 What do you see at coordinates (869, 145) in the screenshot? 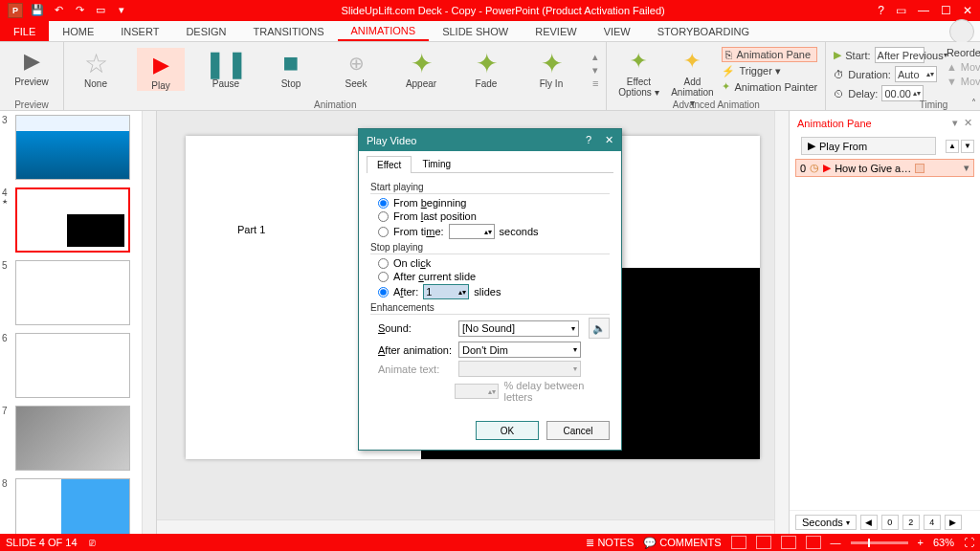
I see `play-from-button: ▶Play From` at bounding box center [869, 145].